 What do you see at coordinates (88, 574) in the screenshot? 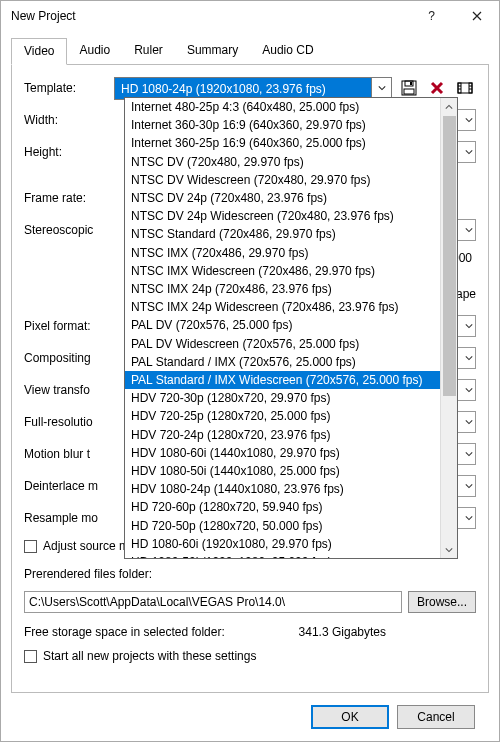
I see `prerendered-label: Prerendered files folder:` at bounding box center [88, 574].